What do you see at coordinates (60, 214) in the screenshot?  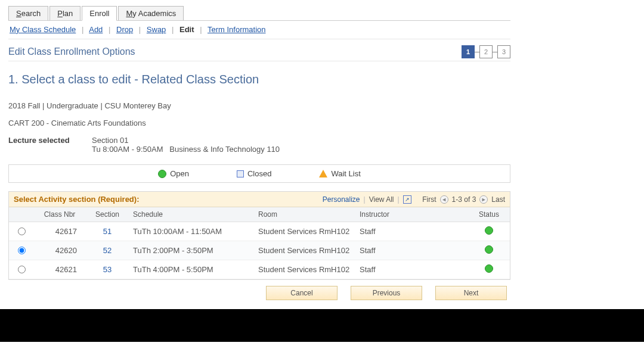 I see `col-class-nbr: Class Nbr` at bounding box center [60, 214].